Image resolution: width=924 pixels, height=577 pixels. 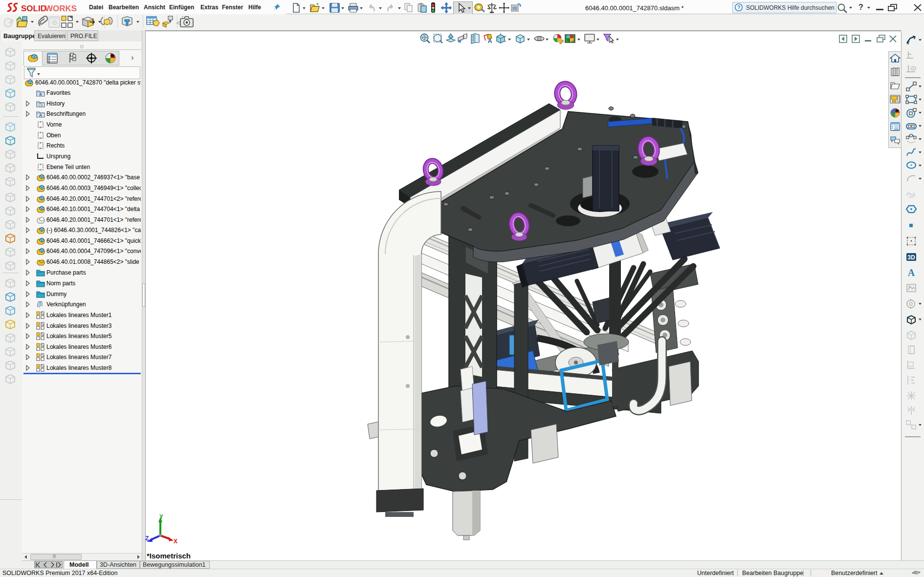 I want to click on svg-text: SOLID, so click(x=34, y=9).